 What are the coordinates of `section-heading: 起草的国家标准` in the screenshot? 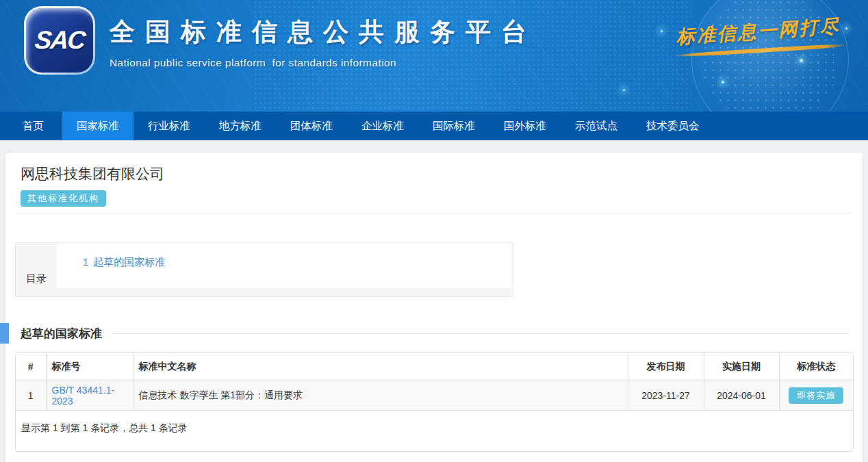 It's located at (434, 333).